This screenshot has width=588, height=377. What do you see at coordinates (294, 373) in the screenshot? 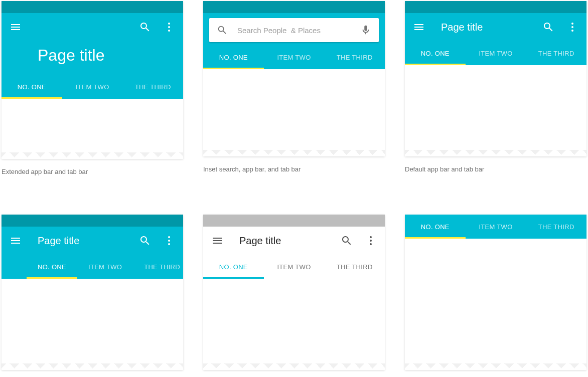
I see `caption: Text color same as tab indicator` at bounding box center [294, 373].